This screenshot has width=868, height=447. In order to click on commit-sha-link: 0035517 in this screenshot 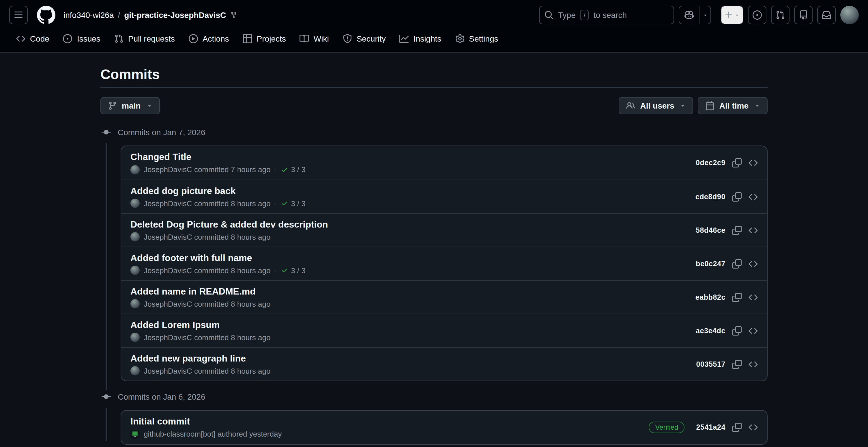, I will do `click(711, 364)`.